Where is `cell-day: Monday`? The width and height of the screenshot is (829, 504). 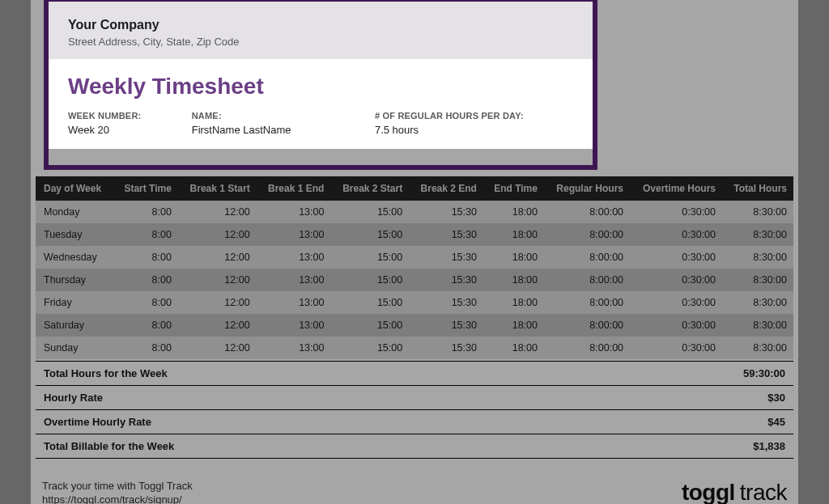 cell-day: Monday is located at coordinates (74, 212).